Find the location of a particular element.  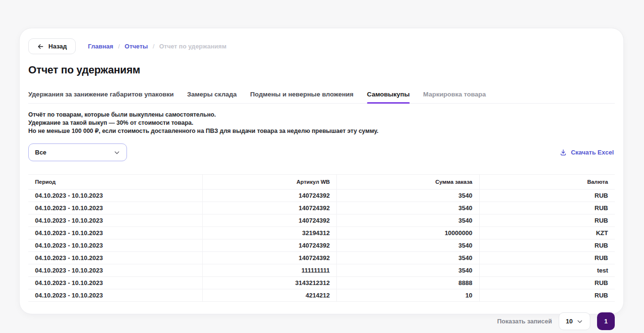

tab-bar: Удержания за занижение габаритов упаковк… is located at coordinates (322, 97).